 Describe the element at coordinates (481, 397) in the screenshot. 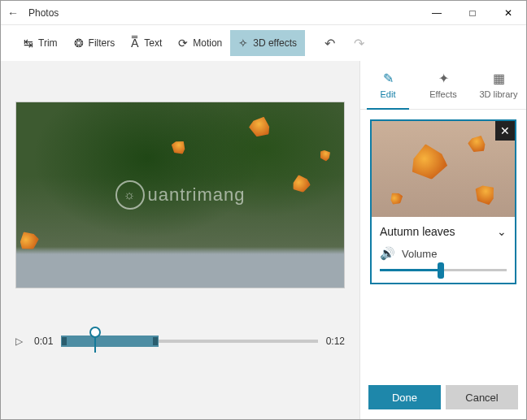

I see `cancel-button: Cancel` at that location.